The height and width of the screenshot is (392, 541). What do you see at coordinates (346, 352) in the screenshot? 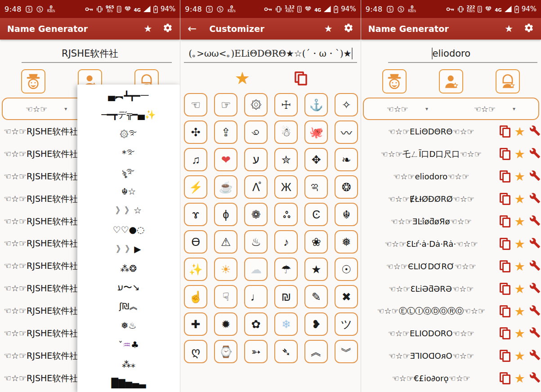
I see `symbol-button: ︾` at bounding box center [346, 352].